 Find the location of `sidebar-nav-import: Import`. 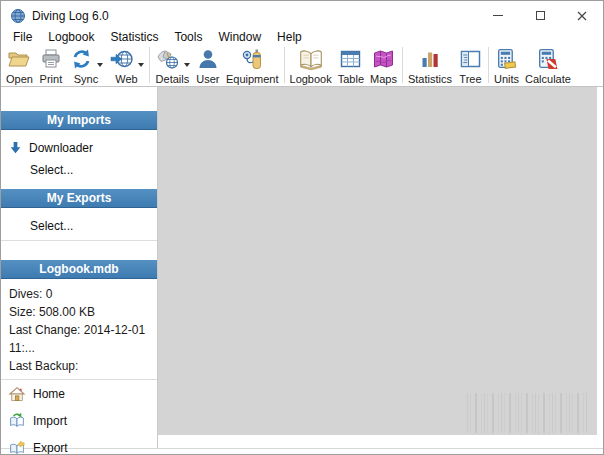

sidebar-nav-import: Import is located at coordinates (79, 420).